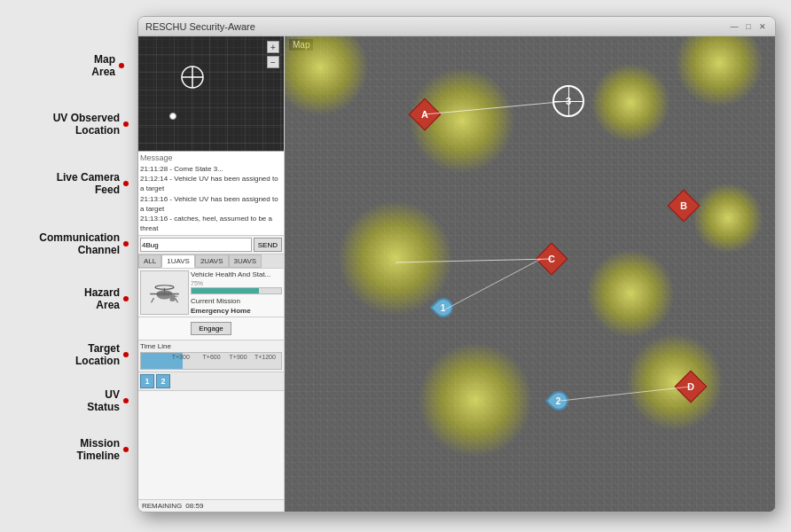  I want to click on mission-label: Current Mission, so click(236, 301).